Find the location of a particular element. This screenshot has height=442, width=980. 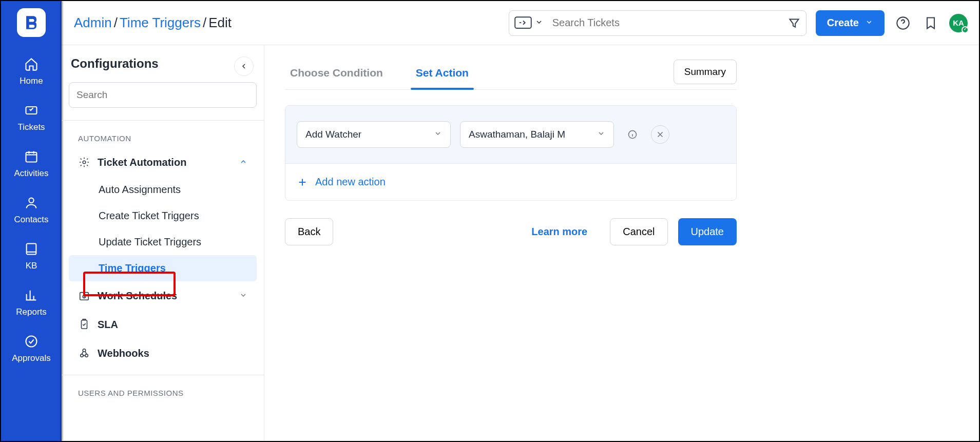

avatar-initials: KA is located at coordinates (958, 23).